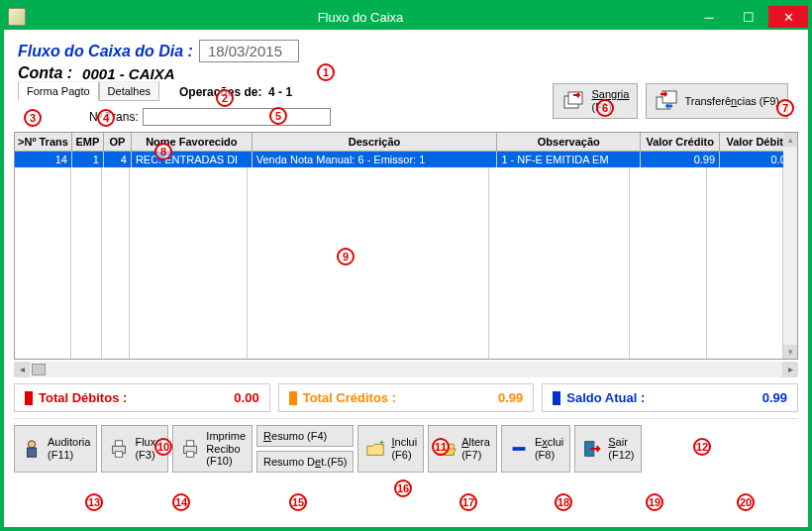  What do you see at coordinates (129, 73) in the screenshot?
I see `conta-value: 0001 - CAIXA` at bounding box center [129, 73].